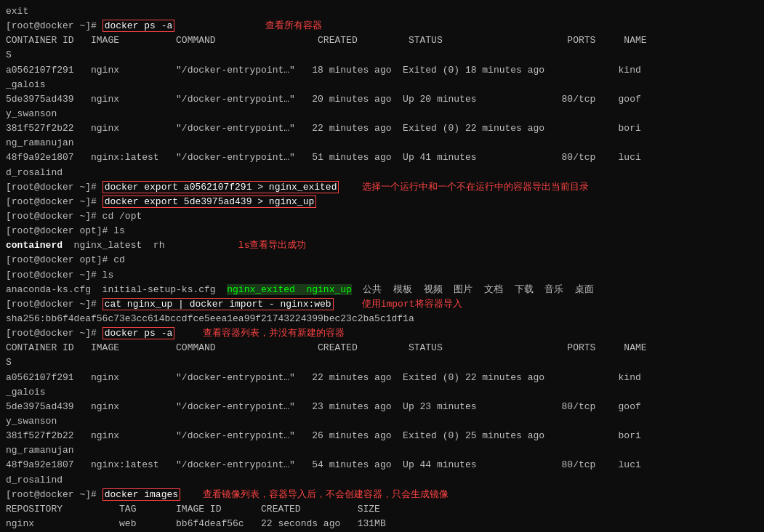 The width and height of the screenshot is (764, 532). I want to click on line-container2a: 5de3975ad439 nginx "/docker-entrypoint…"…, so click(382, 100).